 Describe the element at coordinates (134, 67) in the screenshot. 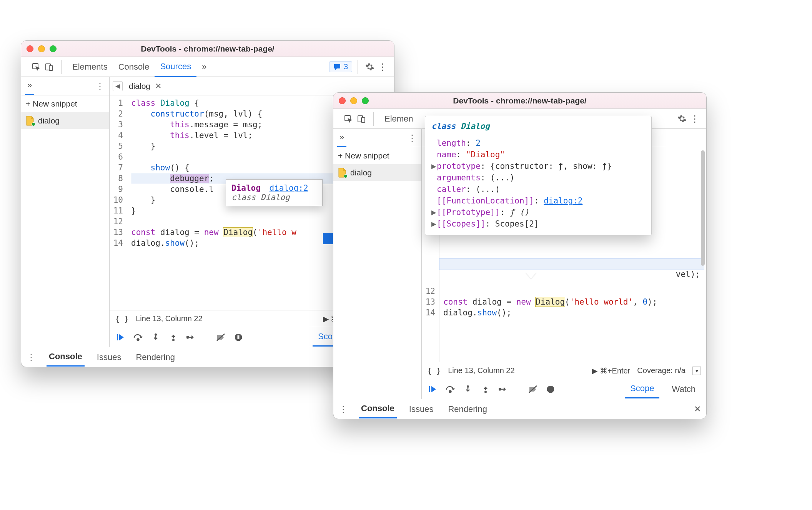

I see `tab-console: Console` at that location.